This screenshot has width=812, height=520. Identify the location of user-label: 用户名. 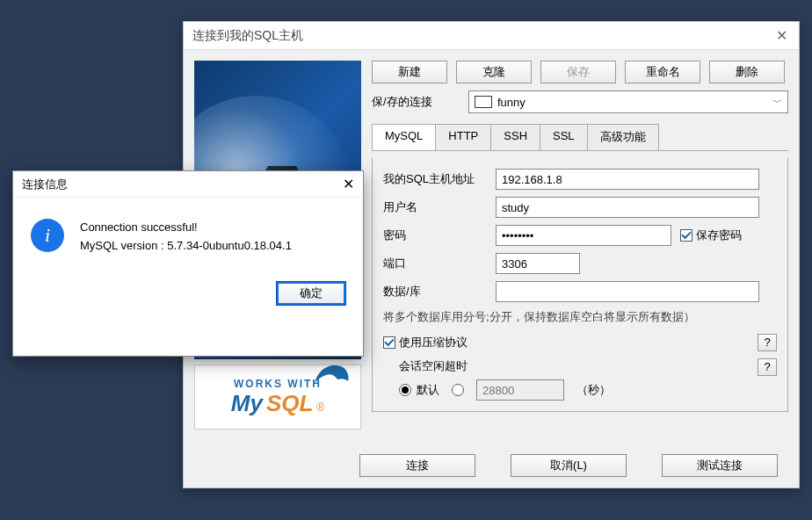
(435, 207).